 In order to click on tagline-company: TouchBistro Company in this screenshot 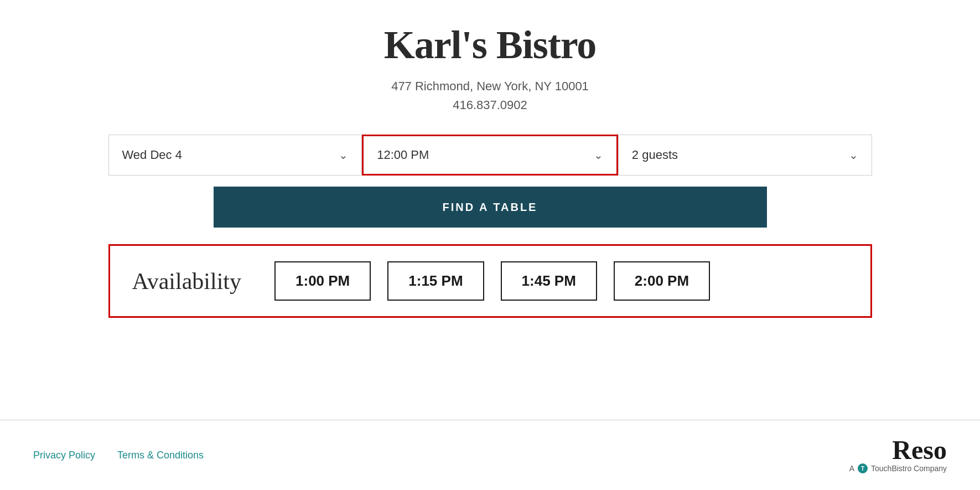, I will do `click(909, 468)`.